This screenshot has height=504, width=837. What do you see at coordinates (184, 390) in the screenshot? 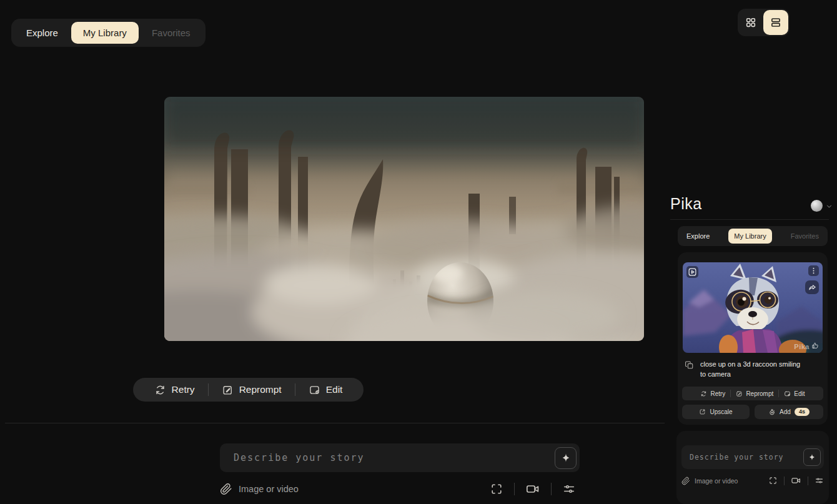
I see `retry-label: Retry` at bounding box center [184, 390].